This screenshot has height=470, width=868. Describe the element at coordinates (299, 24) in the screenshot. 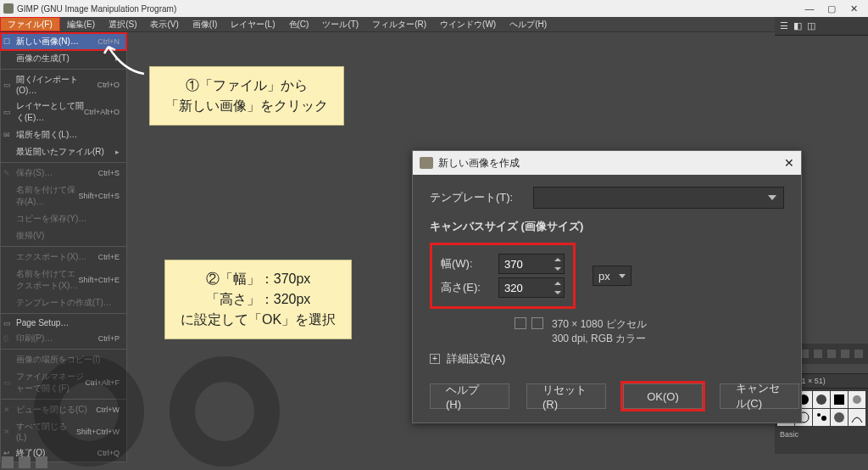

I see `menu-color: 色(C)` at that location.